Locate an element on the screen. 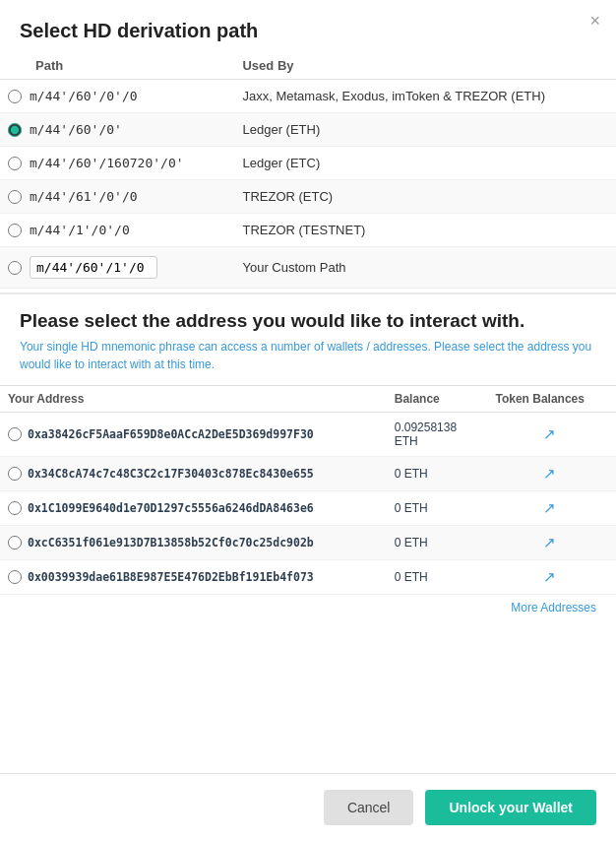 This screenshot has height=841, width=616. path-cell: m/44'/60'/0' is located at coordinates (115, 130).